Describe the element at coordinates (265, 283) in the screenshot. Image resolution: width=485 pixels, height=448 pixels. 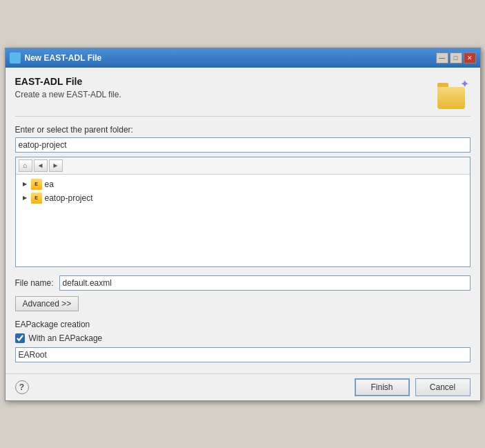
I see `file-name-input` at that location.